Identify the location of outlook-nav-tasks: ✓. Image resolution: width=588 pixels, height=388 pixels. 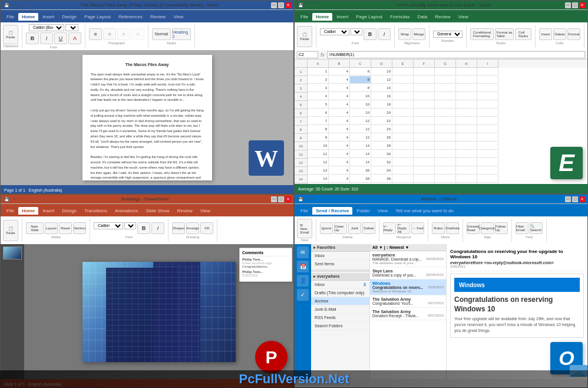
(303, 295).